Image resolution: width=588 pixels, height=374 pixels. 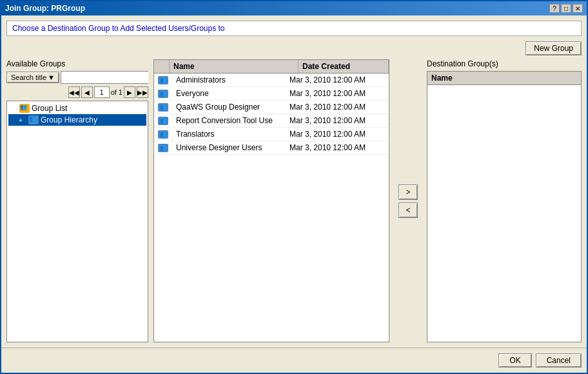 What do you see at coordinates (229, 107) in the screenshot?
I see `row-name-2: QaaWS Group Designer` at bounding box center [229, 107].